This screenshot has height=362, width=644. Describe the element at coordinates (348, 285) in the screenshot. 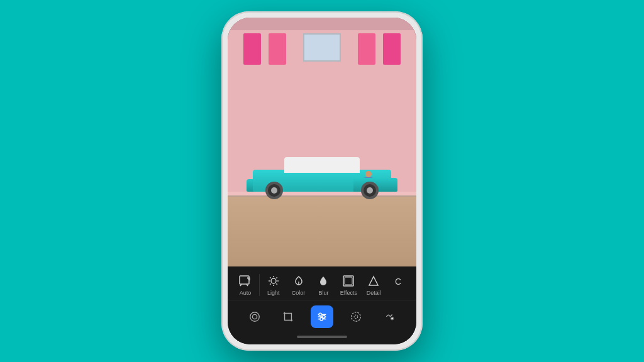

I see `tool-effects: Effects` at that location.